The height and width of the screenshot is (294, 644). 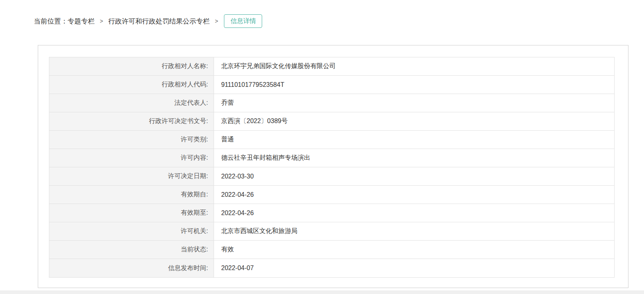 I want to click on breadcrumb-link-special-topics: 专题专栏, so click(x=81, y=22).